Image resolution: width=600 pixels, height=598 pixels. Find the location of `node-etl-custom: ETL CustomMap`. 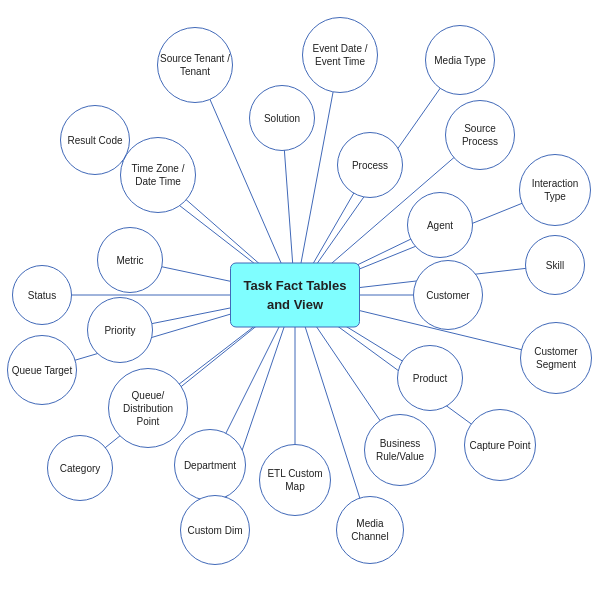

node-etl-custom: ETL CustomMap is located at coordinates (295, 480).